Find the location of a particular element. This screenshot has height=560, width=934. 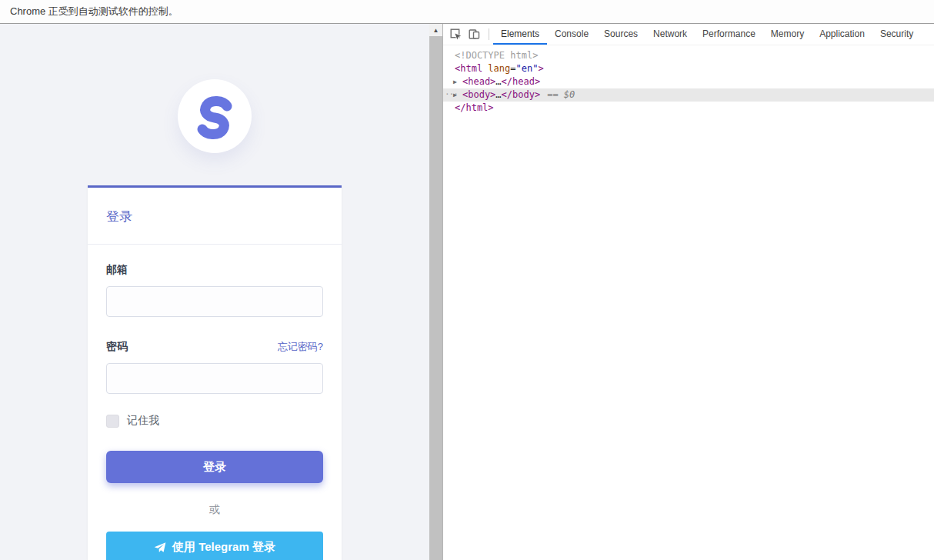

tab-console: Console is located at coordinates (572, 34).